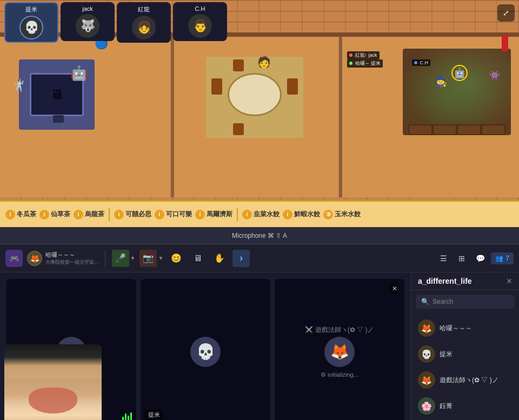 The width and height of the screenshot is (519, 420). What do you see at coordinates (456, 329) in the screenshot?
I see `participant-name-0: 哈囉～～～` at bounding box center [456, 329].